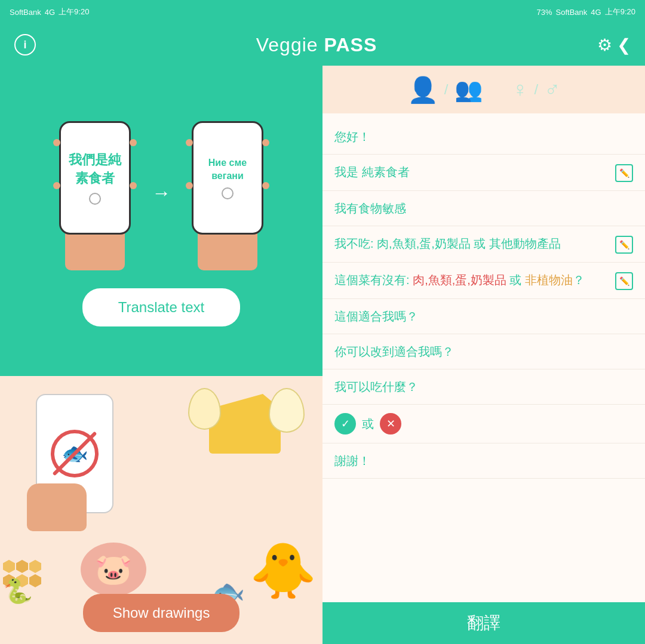 This screenshot has width=645, height=644. Describe the element at coordinates (95, 170) in the screenshot. I see `phone-cn-text: 我們是純素食者` at that location.